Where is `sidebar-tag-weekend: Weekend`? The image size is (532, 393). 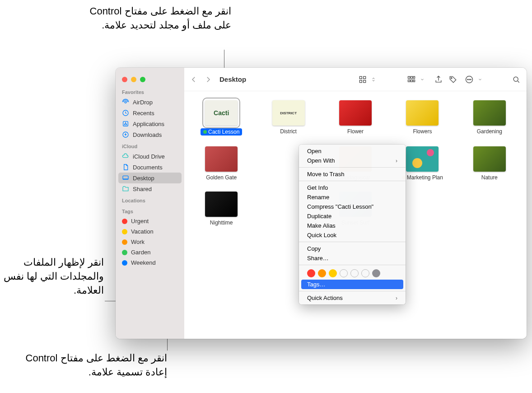 sidebar-tag-weekend: Weekend is located at coordinates (150, 263).